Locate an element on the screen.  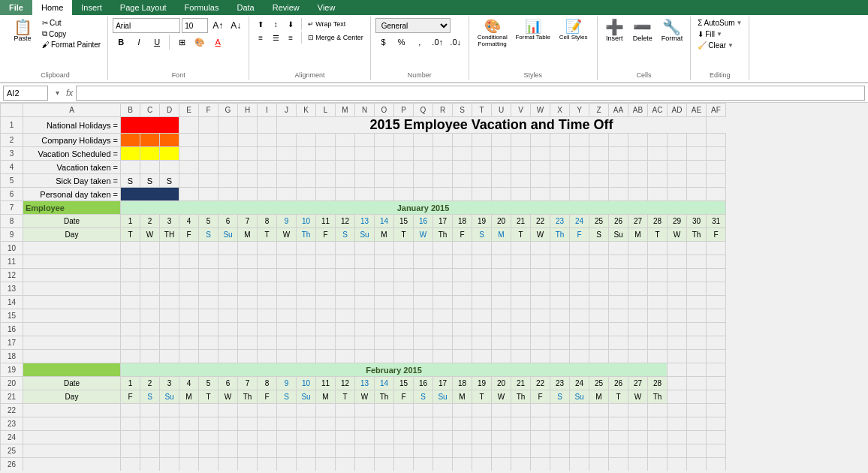
tab-insert: Insert is located at coordinates (92, 8).